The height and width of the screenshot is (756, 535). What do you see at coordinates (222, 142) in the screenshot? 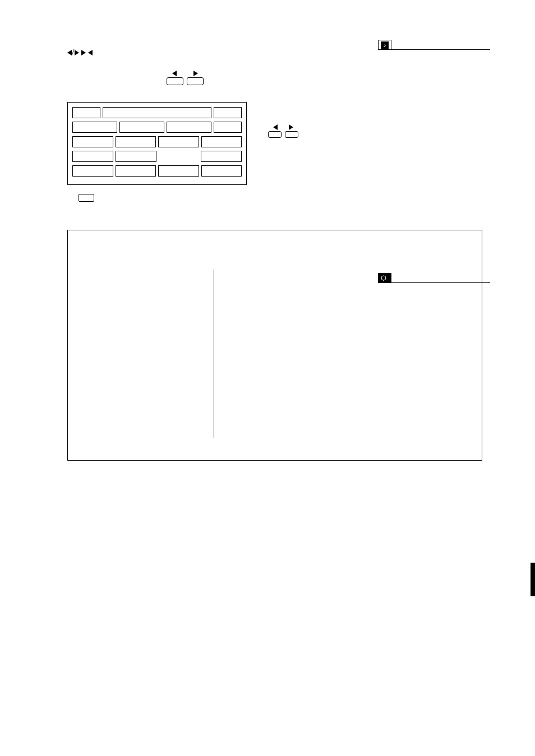
I see `vd-pedal1` at bounding box center [222, 142].